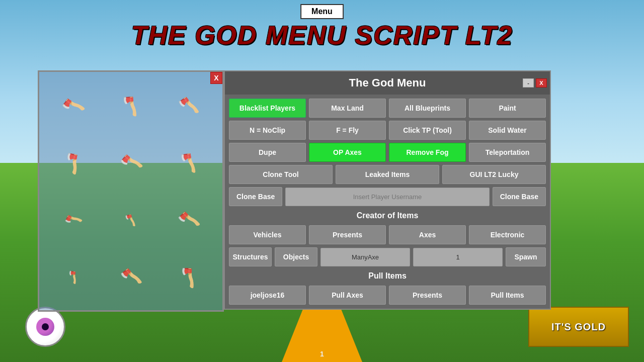 The height and width of the screenshot is (362, 644). What do you see at coordinates (73, 219) in the screenshot?
I see `axe-7: 🪓` at bounding box center [73, 219].